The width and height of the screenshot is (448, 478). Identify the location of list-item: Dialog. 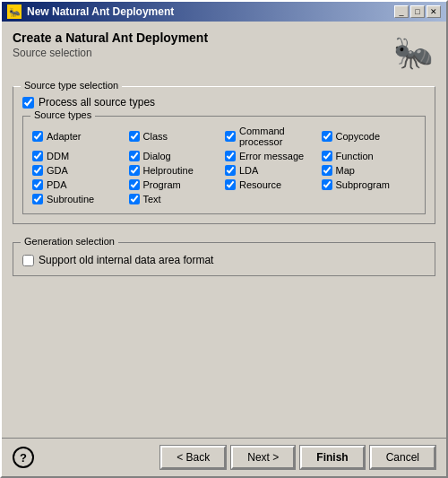
(177, 156).